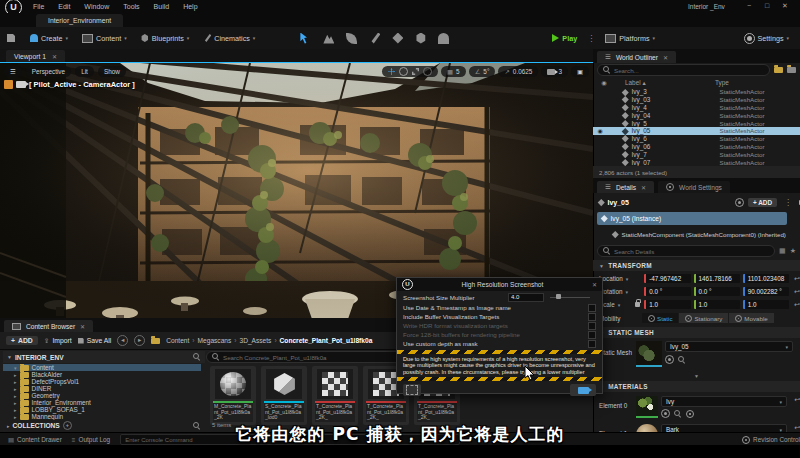 The image size is (800, 458). Describe the element at coordinates (667, 292) in the screenshot. I see `x-value-field: 0.0 °` at that location.